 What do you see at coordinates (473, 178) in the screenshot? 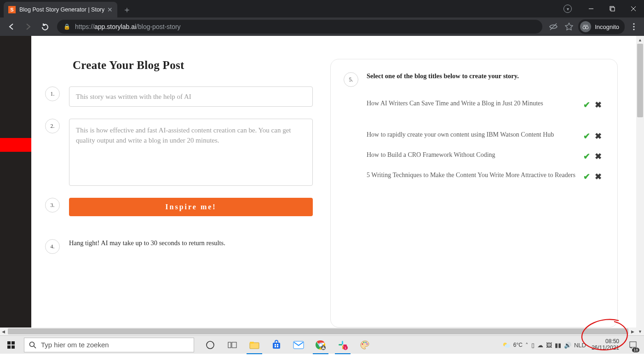
I see `suggestion-row: 5 Writing Techniques to Make the Content…` at bounding box center [473, 178].